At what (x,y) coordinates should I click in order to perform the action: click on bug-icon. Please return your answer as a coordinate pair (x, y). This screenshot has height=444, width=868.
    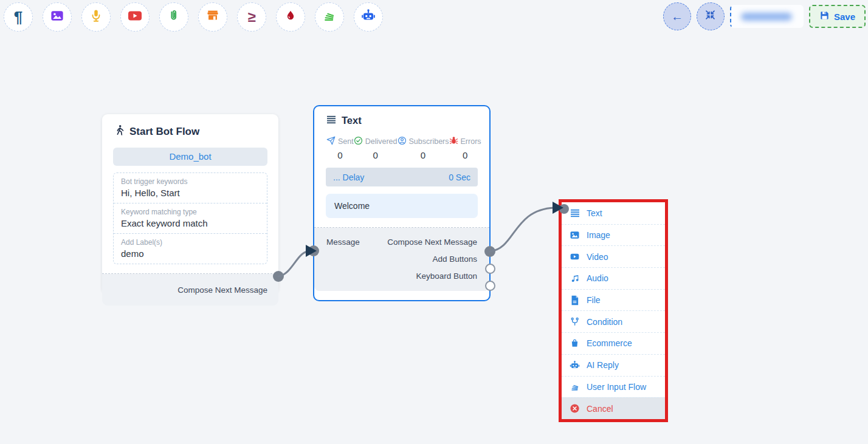
    Looking at the image, I should click on (453, 142).